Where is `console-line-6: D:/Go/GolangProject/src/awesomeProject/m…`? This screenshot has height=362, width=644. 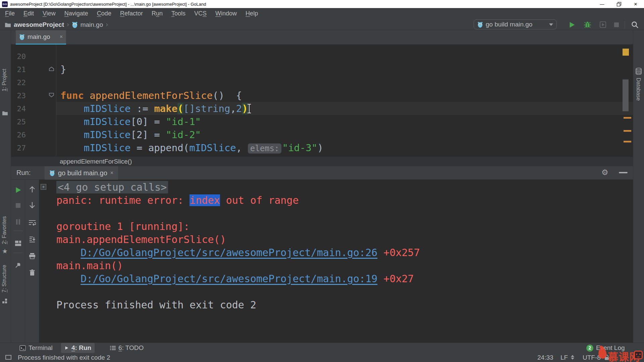
console-line-6: D:/Go/GolangProject/src/awesomeProject/m… is located at coordinates (336, 253).